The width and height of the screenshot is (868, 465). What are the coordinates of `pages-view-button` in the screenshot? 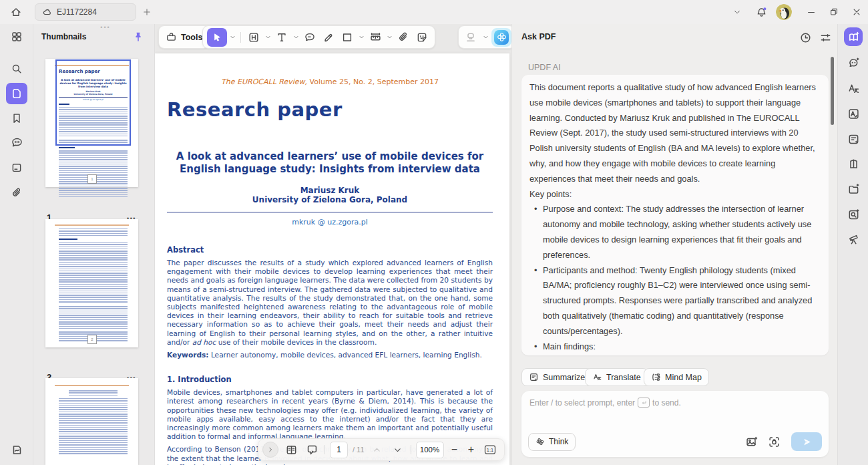 It's located at (853, 164).